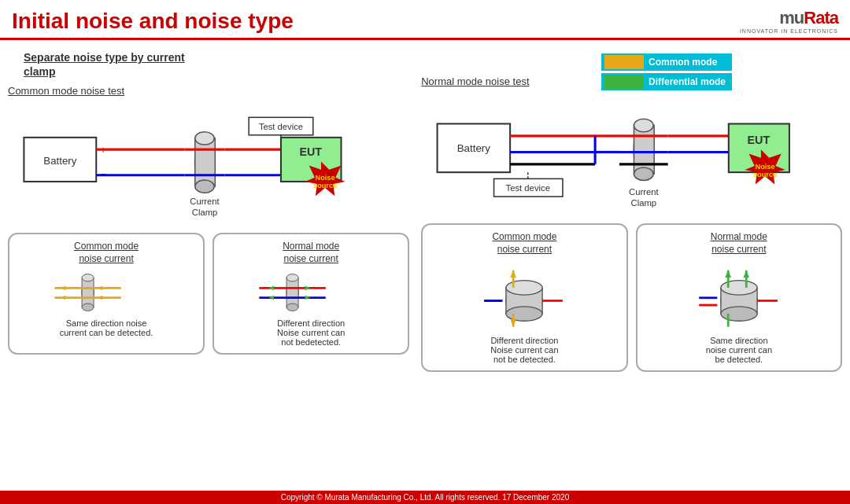  Describe the element at coordinates (311, 333) in the screenshot. I see `left-normal-desc: Different directionNoise current cannot …` at that location.